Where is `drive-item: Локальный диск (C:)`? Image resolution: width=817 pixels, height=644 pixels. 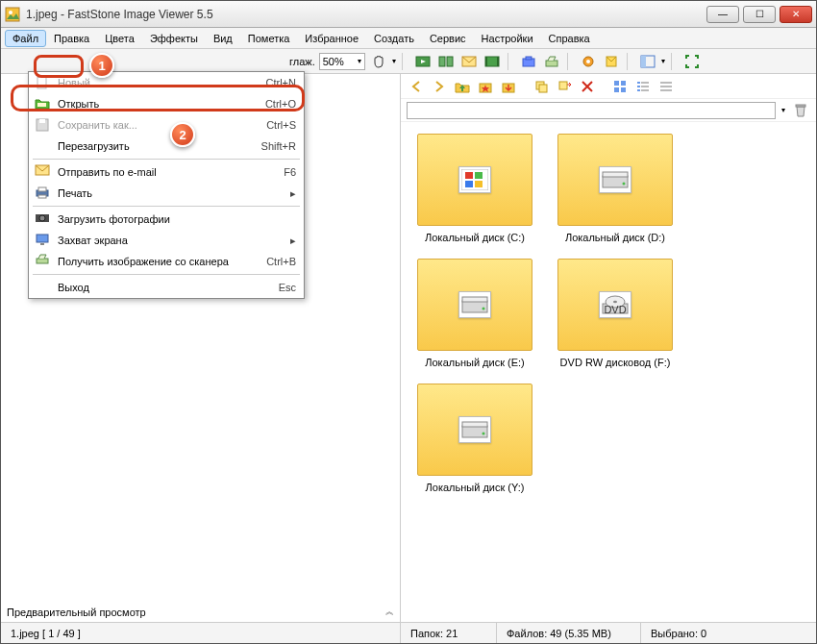 drive-item: Локальный диск (C:) is located at coordinates (475, 188).